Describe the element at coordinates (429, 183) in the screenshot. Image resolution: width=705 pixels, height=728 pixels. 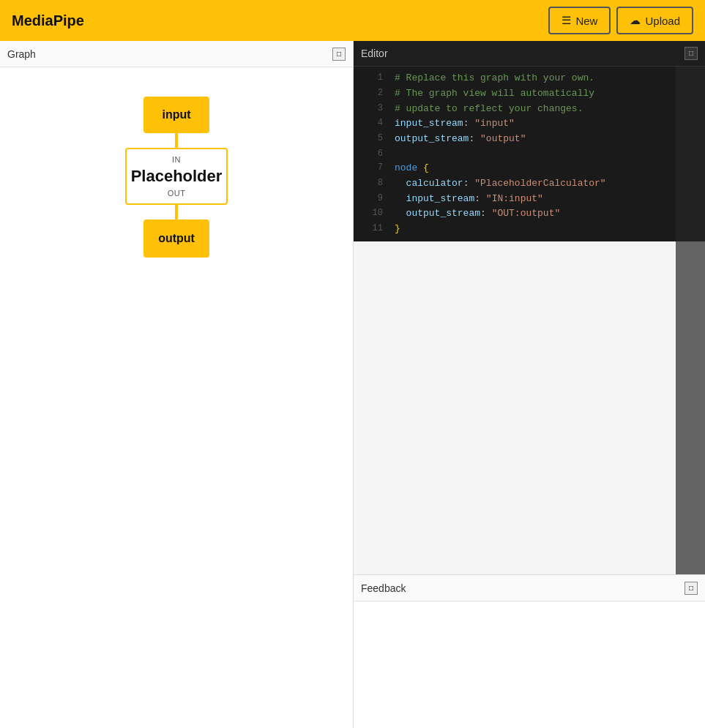
I see `code-token: calculator` at that location.